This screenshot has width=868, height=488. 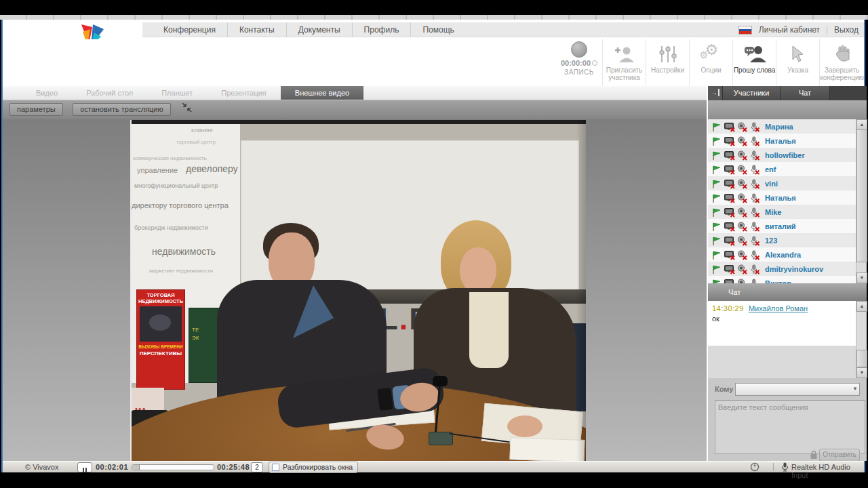 I want to click on participant-row: enf, so click(x=787, y=169).